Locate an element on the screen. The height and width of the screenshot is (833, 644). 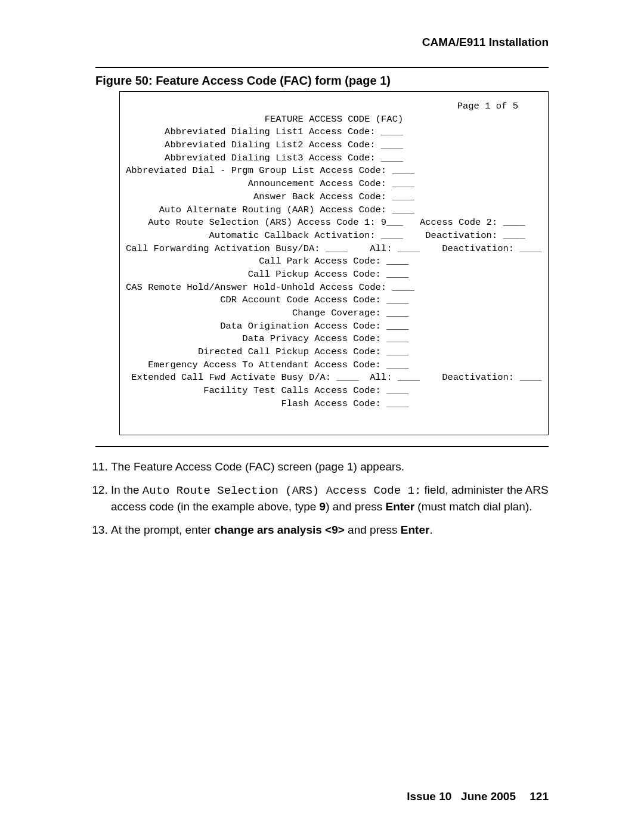
fac-line: CAS Remote Hold/Answer Hold-Unhold Acces… is located at coordinates (334, 288).